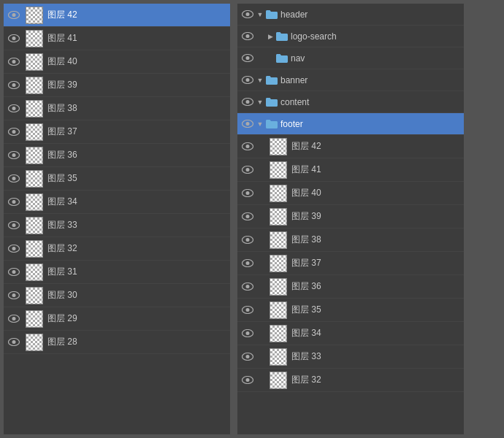 The width and height of the screenshot is (504, 438). Describe the element at coordinates (351, 124) in the screenshot. I see `tree-row-footer: ▼ footer` at that location.